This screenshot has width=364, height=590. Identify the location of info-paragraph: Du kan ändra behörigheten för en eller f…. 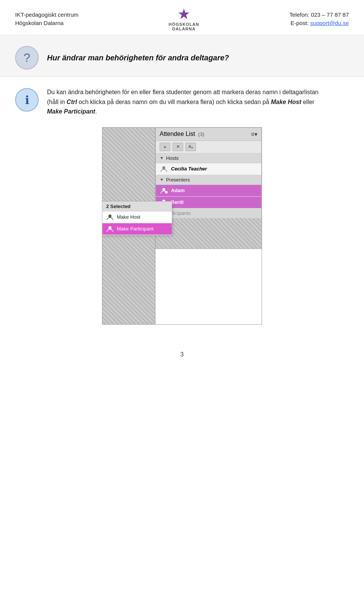
(184, 102).